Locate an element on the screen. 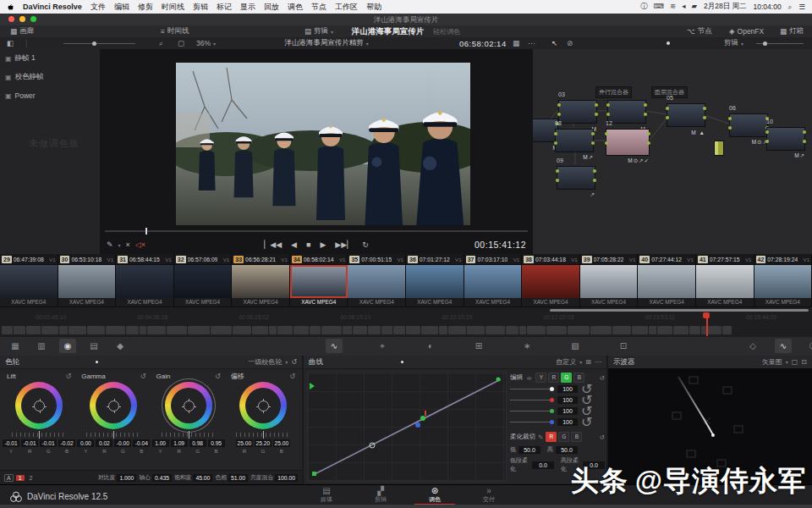 This screenshot has height=508, width=812. softclip-field-value: 0.0 is located at coordinates (543, 466).